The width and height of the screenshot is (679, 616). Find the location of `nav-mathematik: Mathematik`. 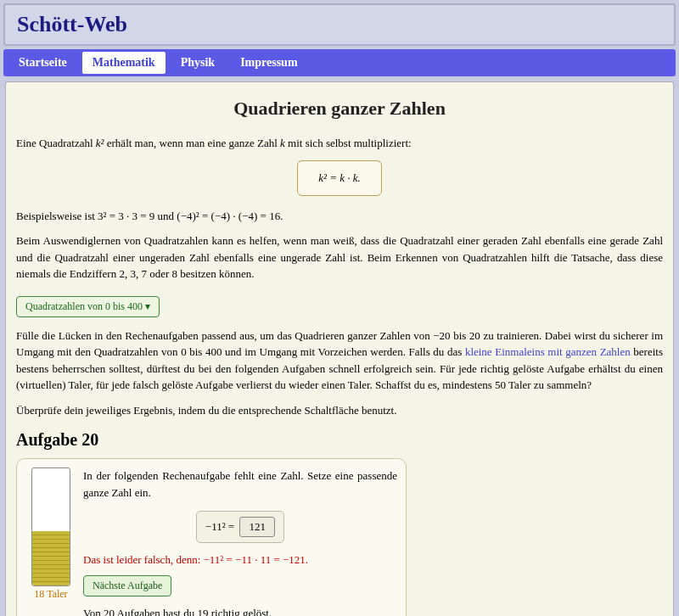

nav-mathematik: Mathematik is located at coordinates (124, 63).